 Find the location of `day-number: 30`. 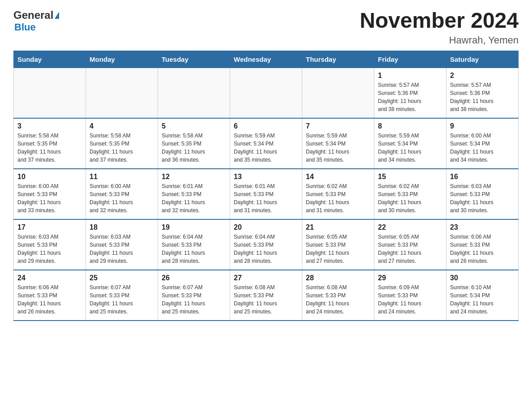

day-number: 30 is located at coordinates (482, 278).